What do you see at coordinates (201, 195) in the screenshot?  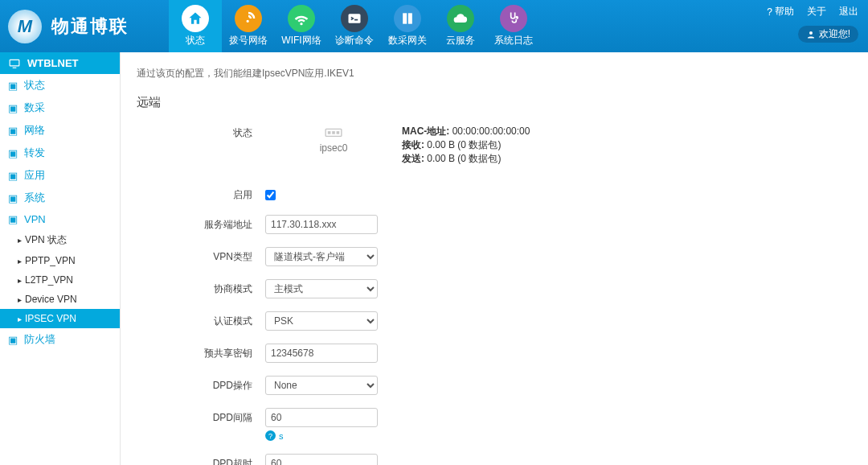 I see `enable-label: 启用` at bounding box center [201, 195].